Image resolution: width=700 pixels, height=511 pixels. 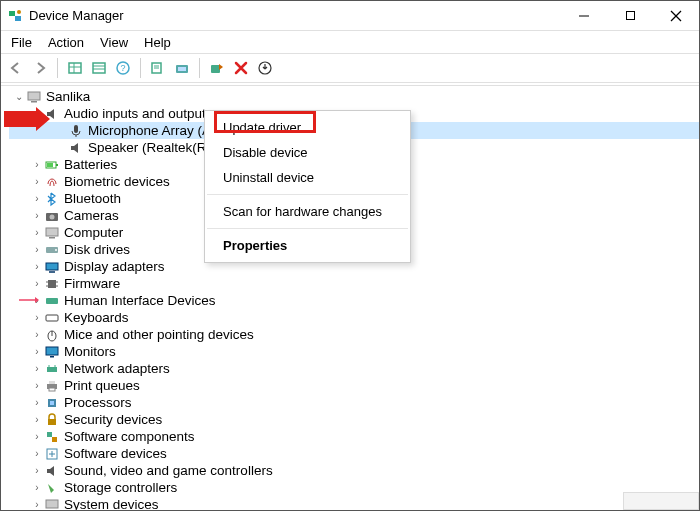 I want to click on microphone-icon, so click(x=76, y=131).